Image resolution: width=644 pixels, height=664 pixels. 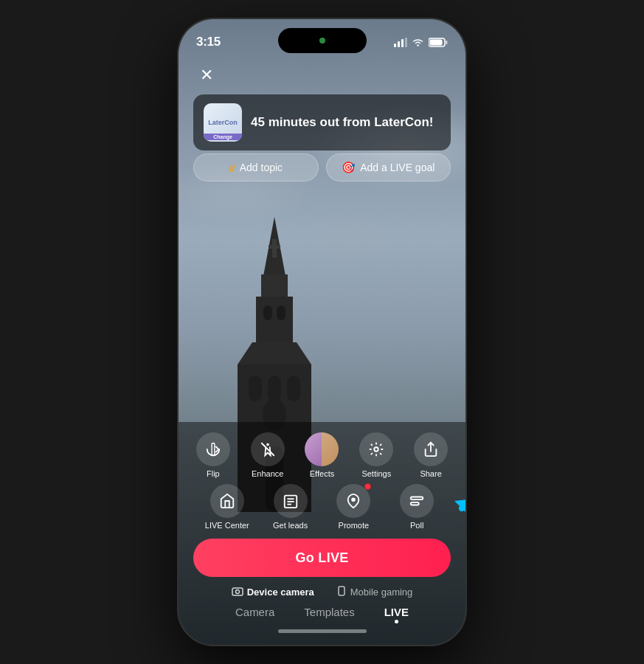 I want to click on island-green-dot, so click(x=322, y=41).